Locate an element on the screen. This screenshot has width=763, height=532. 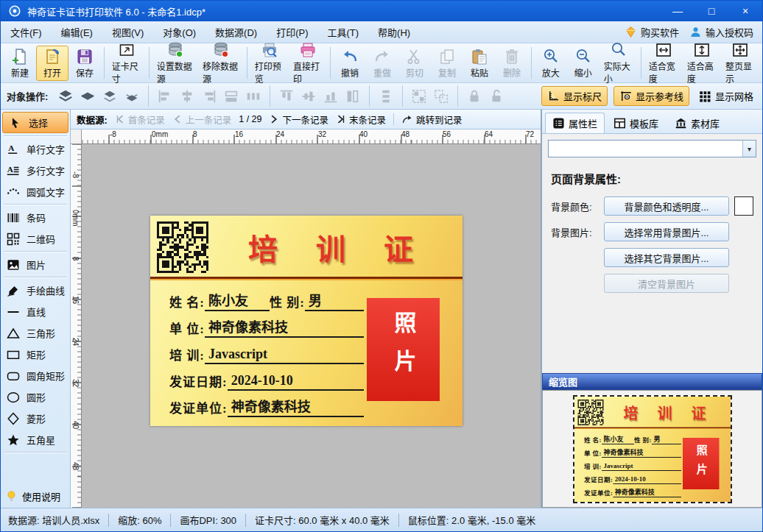
bg-color-button: 背景颜色和透明度... is located at coordinates (667, 206).